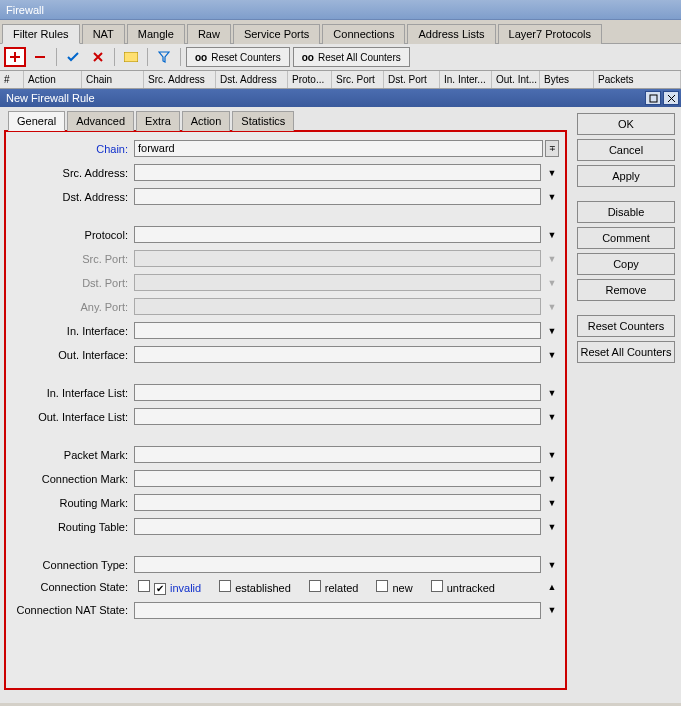  Describe the element at coordinates (550, 34) in the screenshot. I see `tab-layer7: Layer7 Protocols` at that location.